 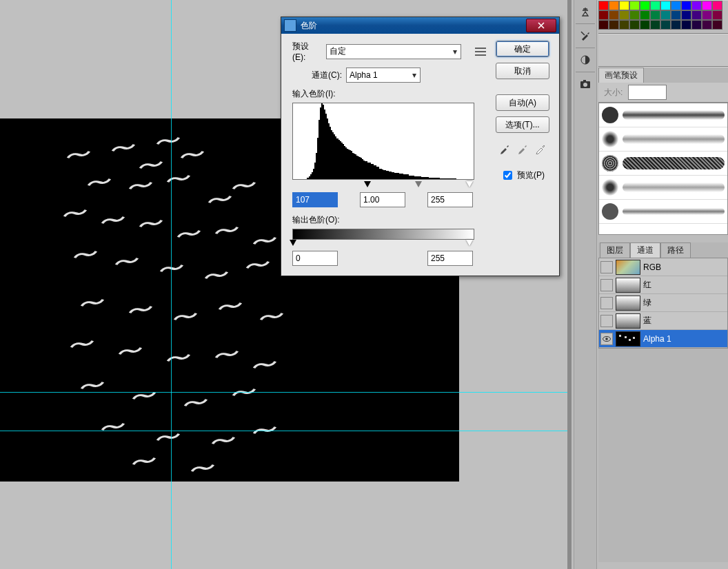 What do you see at coordinates (541, 25) in the screenshot?
I see `close-button` at bounding box center [541, 25].